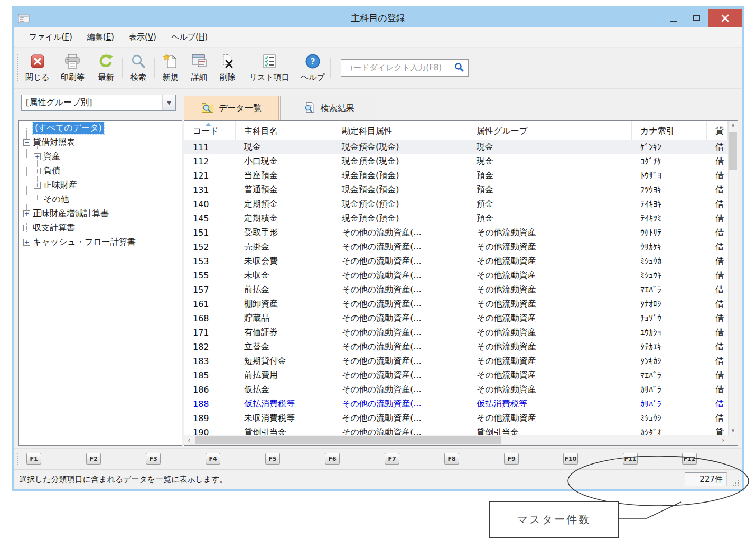  I want to click on column-header: 貸, so click(717, 130).